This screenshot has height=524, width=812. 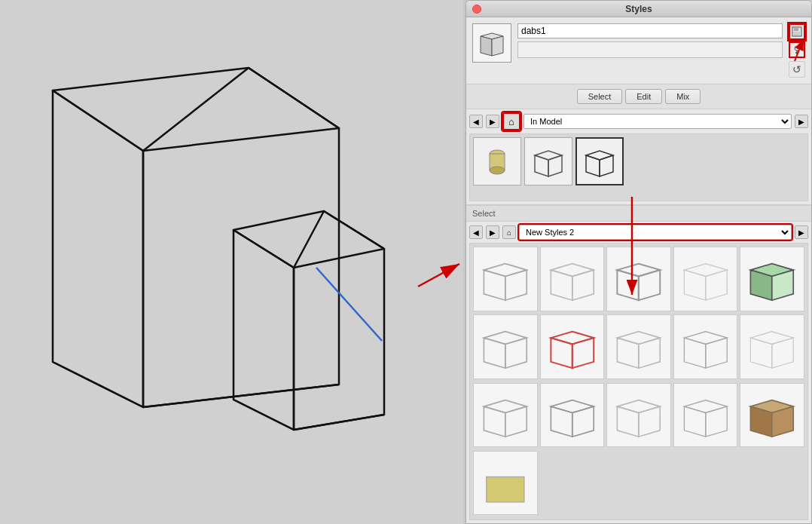 I want to click on style-name-input, so click(x=650, y=31).